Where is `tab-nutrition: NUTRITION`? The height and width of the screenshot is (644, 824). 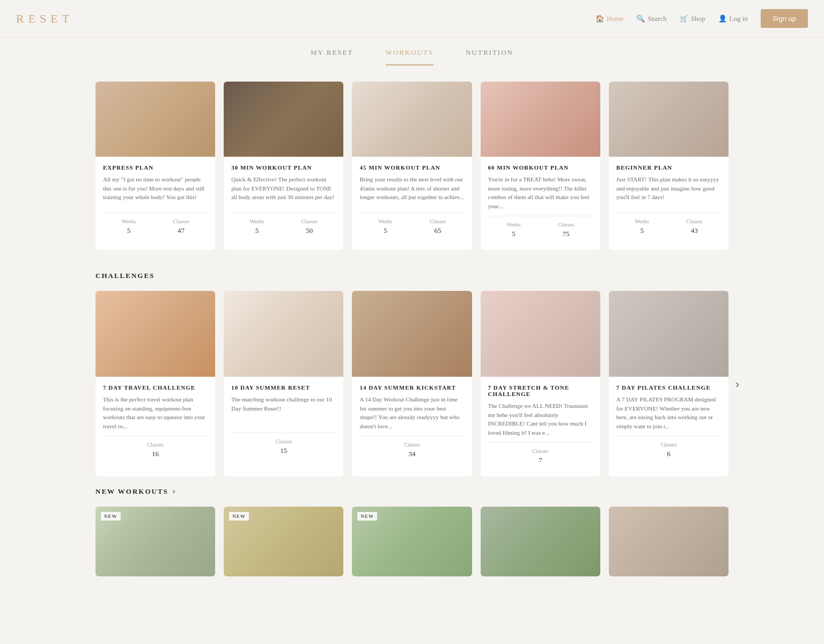 tab-nutrition: NUTRITION is located at coordinates (489, 57).